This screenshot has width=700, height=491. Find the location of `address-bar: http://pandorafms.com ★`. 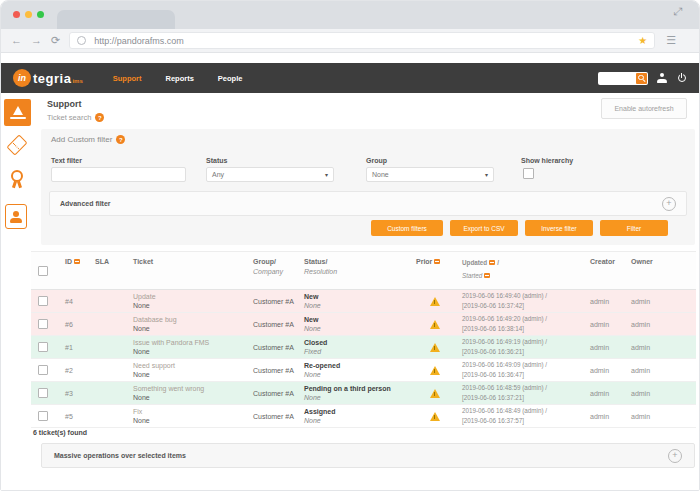

address-bar: http://pandorafms.com ★ is located at coordinates (362, 40).